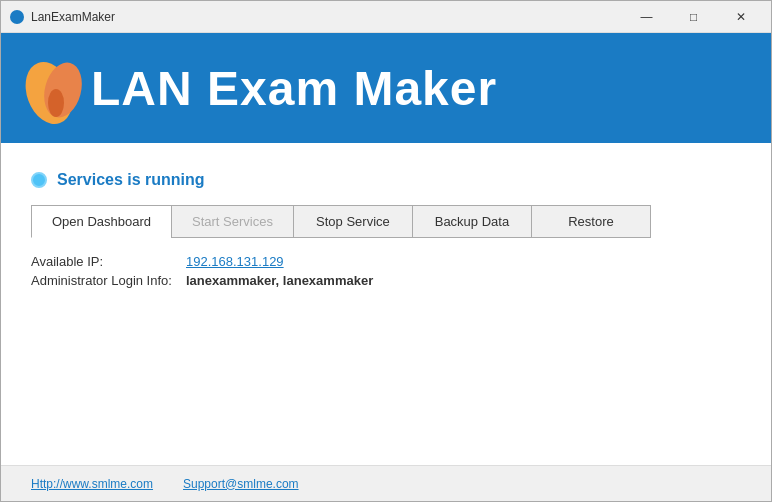 This screenshot has width=772, height=502. I want to click on title-bar-text: LanExamMaker, so click(328, 17).